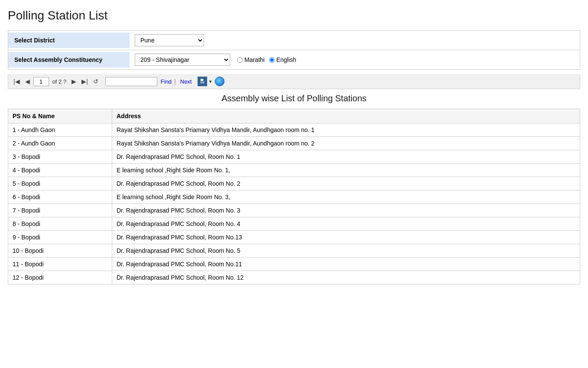 The height and width of the screenshot is (368, 588). What do you see at coordinates (182, 60) in the screenshot?
I see `constituency-select: 209 - Shivajinagar 210 - Kasba Peth 211 …` at bounding box center [182, 60].